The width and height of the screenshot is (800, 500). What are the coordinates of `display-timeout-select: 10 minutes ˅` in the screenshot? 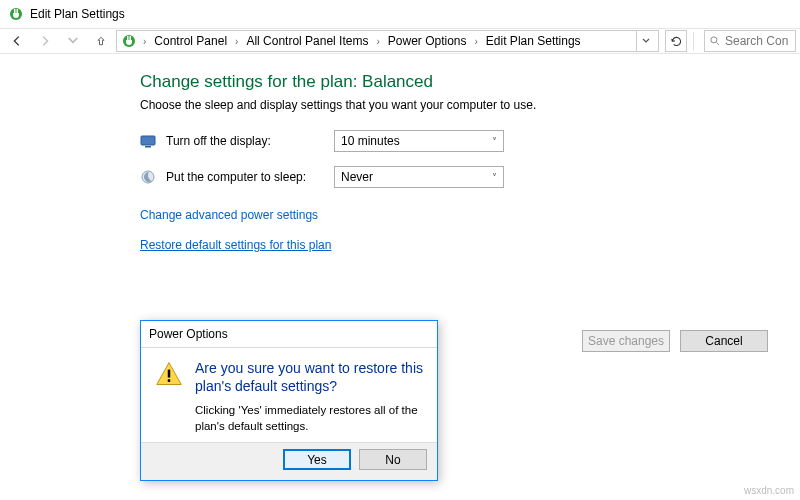 It's located at (419, 141).